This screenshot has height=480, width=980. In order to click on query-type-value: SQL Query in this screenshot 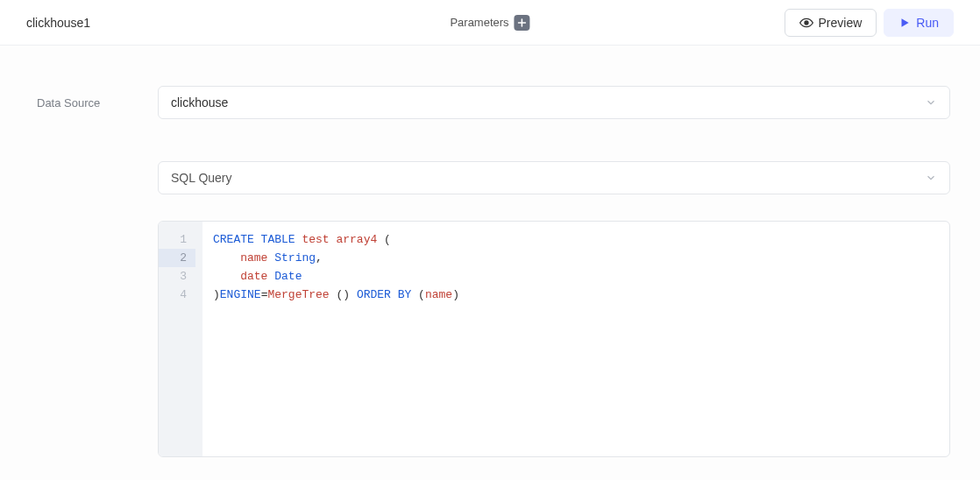, I will do `click(202, 178)`.